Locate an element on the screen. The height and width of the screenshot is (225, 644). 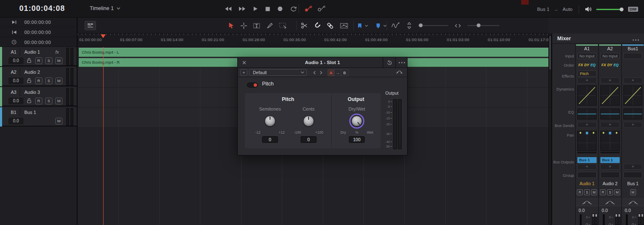
vertical-zoom-slider is located at coordinates (433, 26).